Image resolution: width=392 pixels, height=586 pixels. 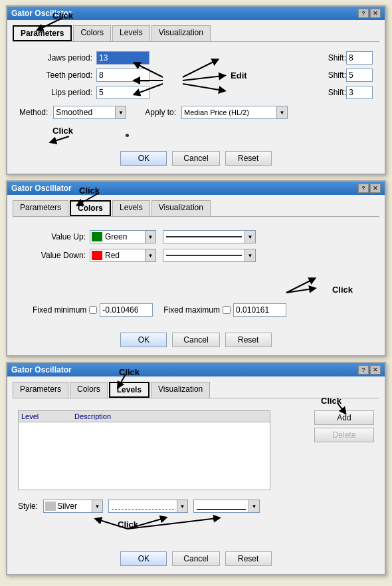 I want to click on style-row: Style: Silver ▼ ▼ ▼, so click(x=196, y=506).